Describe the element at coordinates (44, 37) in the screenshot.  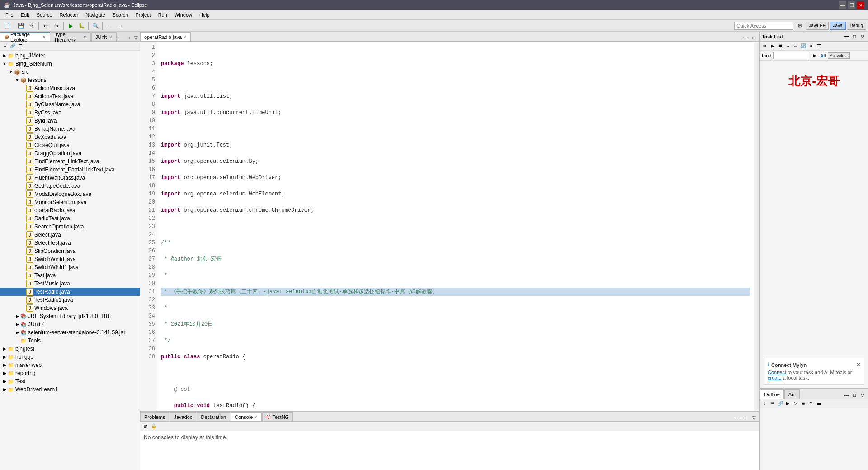
I see `tab-package-explorer-close: ✕` at that location.